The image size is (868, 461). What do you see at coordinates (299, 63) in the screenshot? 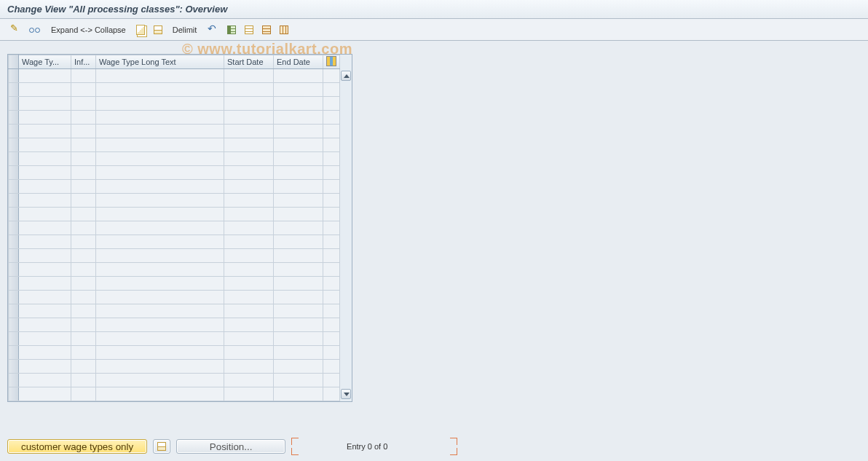
I see `col-end-date: End Date` at bounding box center [299, 63].